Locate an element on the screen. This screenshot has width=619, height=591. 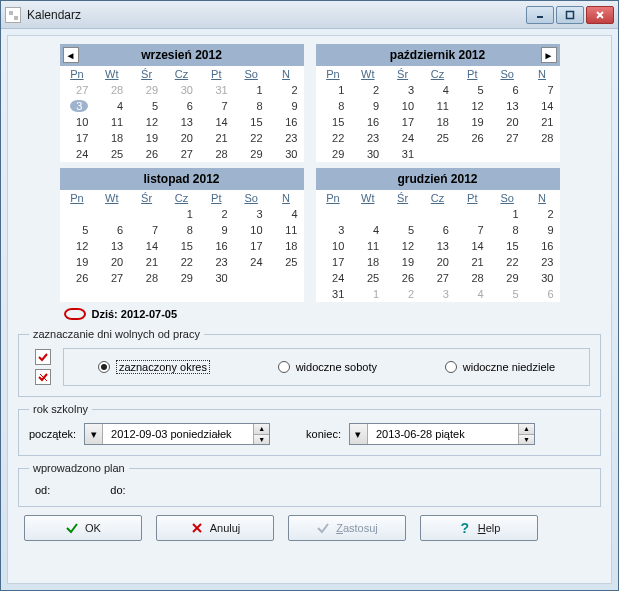
radio-option: widoczne niedziele is located at coordinates (500, 367).